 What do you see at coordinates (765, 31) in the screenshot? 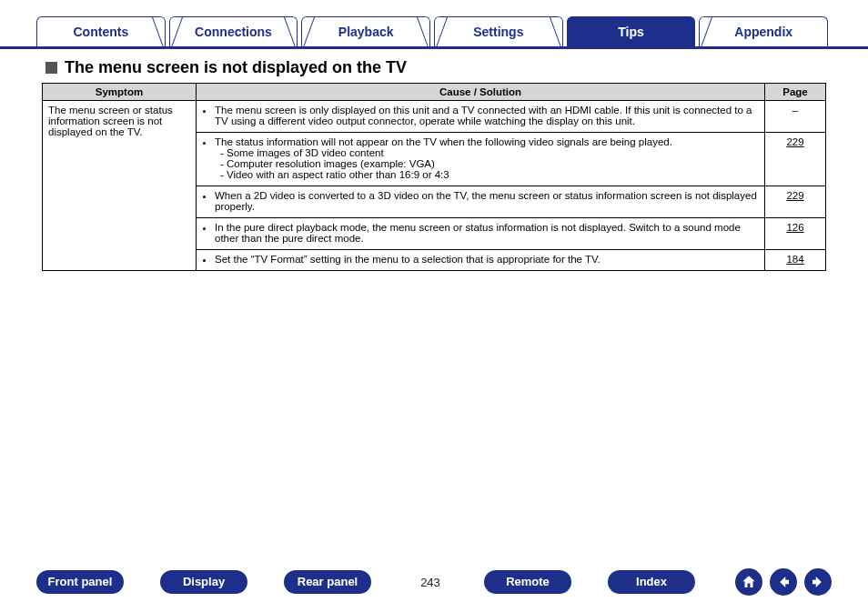
I see `tab-appendix: Appendix` at bounding box center [765, 31].